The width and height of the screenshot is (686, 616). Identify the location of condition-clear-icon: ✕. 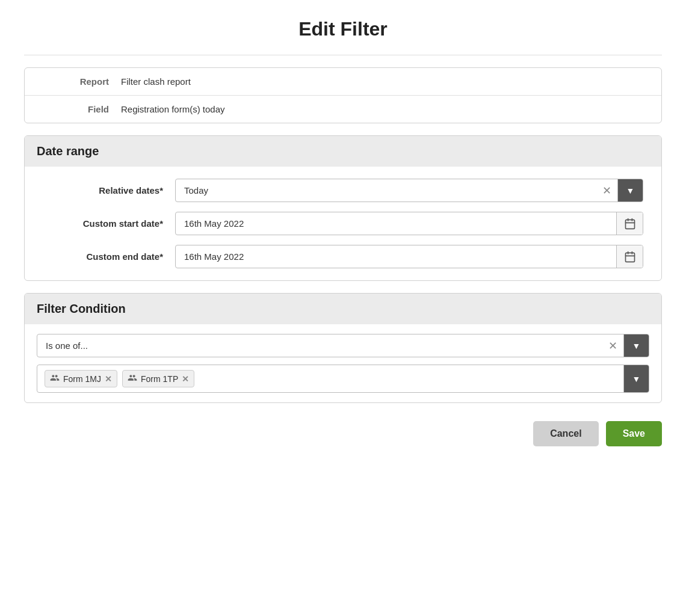
(613, 345).